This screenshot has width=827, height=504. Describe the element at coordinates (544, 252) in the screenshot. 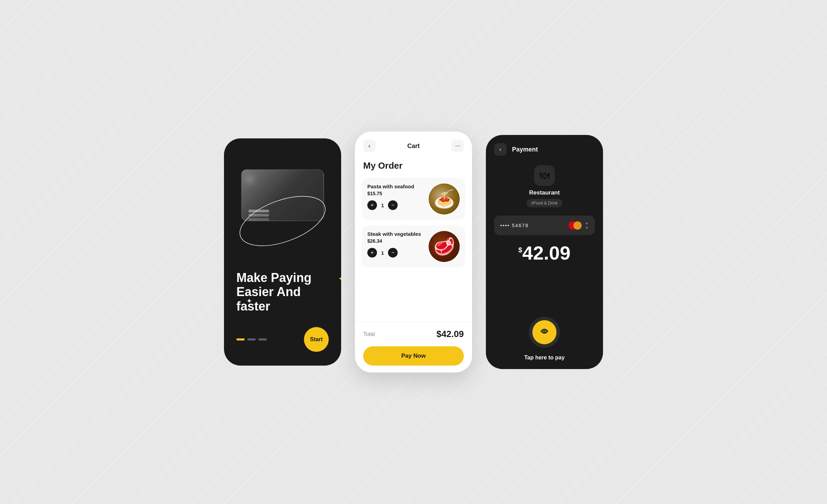

I see `payment-screen: ‹ Payment 🍽 Restaurant #Food & Drink •••…` at that location.